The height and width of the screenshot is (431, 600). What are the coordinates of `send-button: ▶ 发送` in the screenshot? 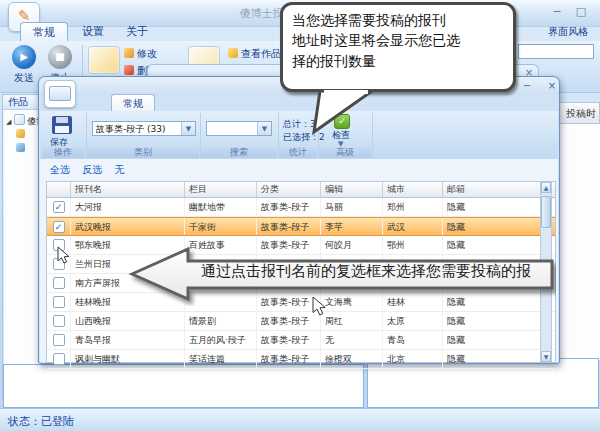 It's located at (24, 65).